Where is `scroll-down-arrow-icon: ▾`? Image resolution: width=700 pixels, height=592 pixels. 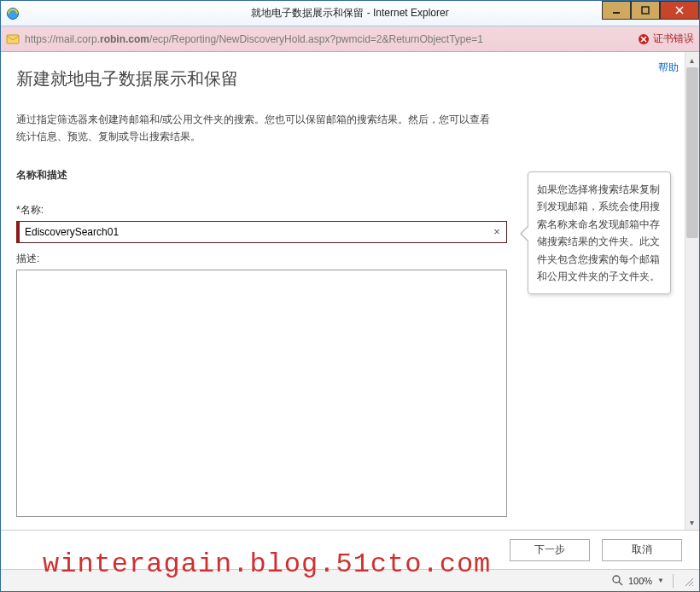 scroll-down-arrow-icon: ▾ is located at coordinates (692, 522).